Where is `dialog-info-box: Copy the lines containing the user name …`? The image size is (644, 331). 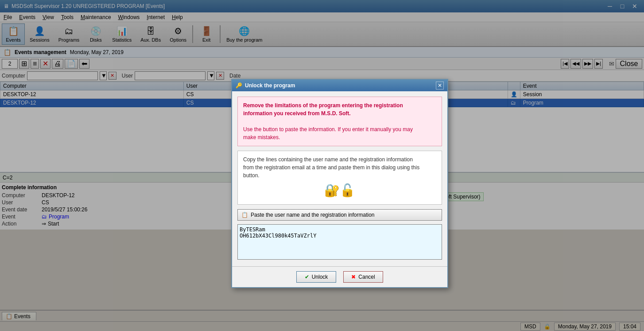
dialog-info-box: Copy the lines containing the user name … is located at coordinates (340, 178).